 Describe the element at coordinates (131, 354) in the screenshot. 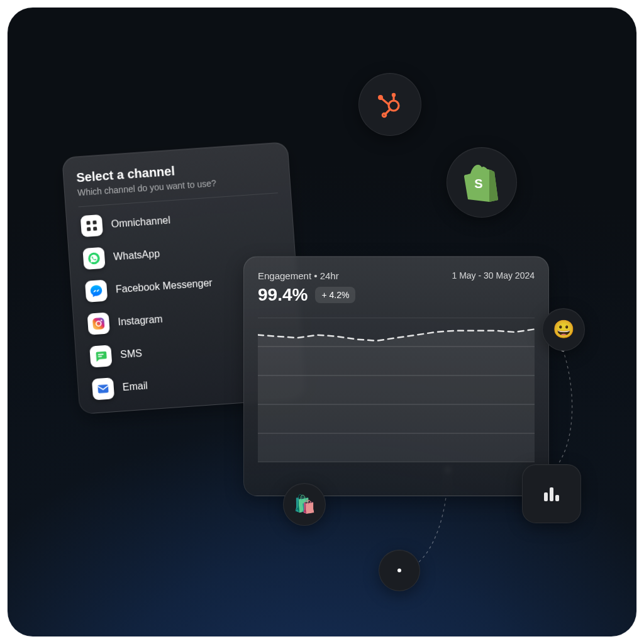

I see `channel-item-label: SMS` at that location.